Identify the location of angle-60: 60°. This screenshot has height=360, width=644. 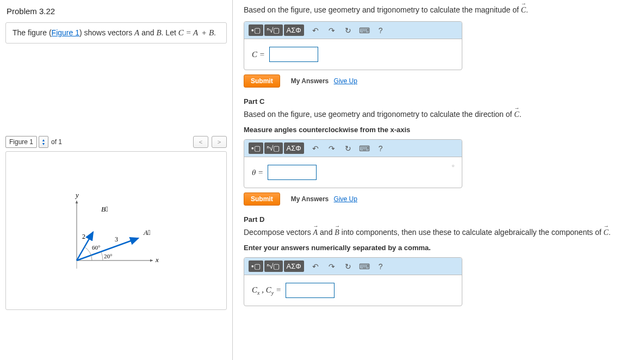
(96, 247).